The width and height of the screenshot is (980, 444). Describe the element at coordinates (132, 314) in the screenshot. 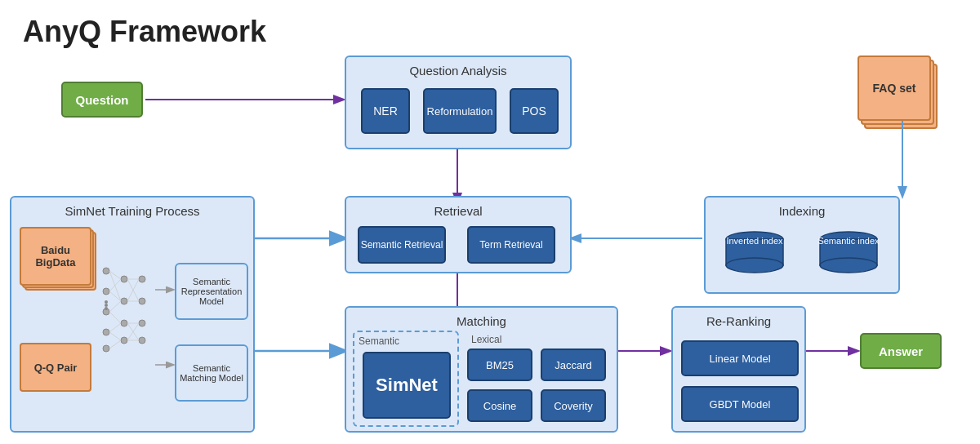

I see `simnet-training-box: SimNet Training Process Baidu BigData Q-…` at that location.